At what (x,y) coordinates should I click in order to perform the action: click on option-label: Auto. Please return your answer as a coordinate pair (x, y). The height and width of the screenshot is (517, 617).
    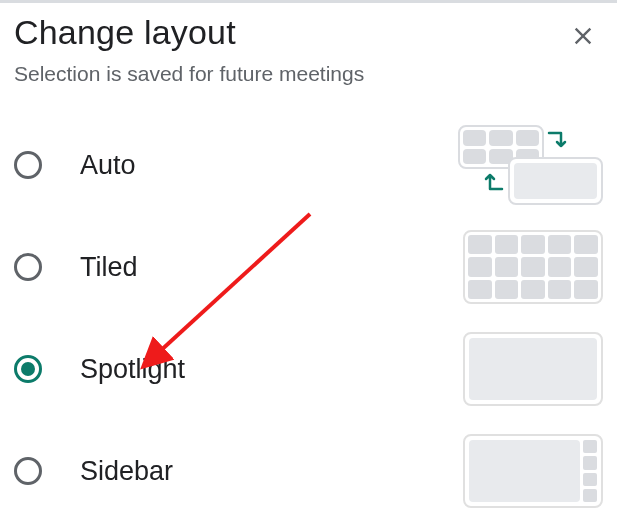
    Looking at the image, I should click on (266, 166).